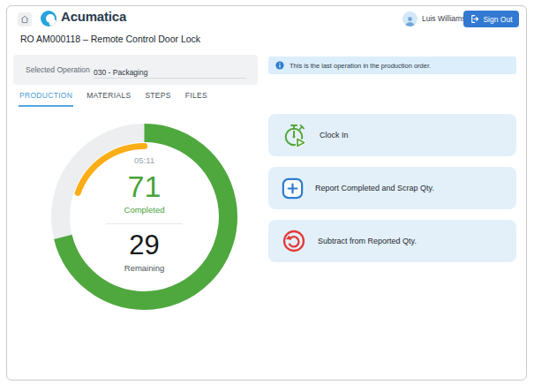 The image size is (534, 392). Describe the element at coordinates (392, 135) in the screenshot. I see `clock-in-button: Clock In` at that location.